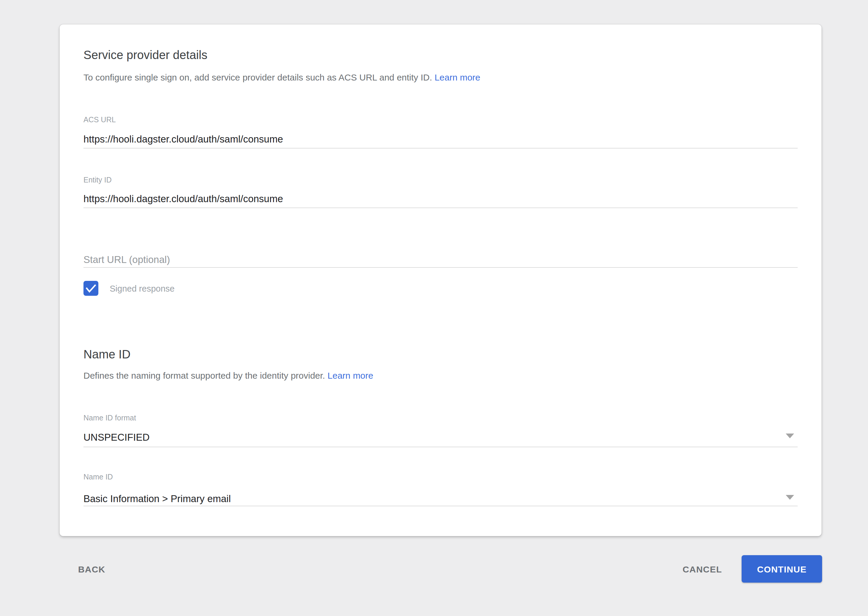  I want to click on name-id-select: Basic Information > Primary email, so click(157, 498).